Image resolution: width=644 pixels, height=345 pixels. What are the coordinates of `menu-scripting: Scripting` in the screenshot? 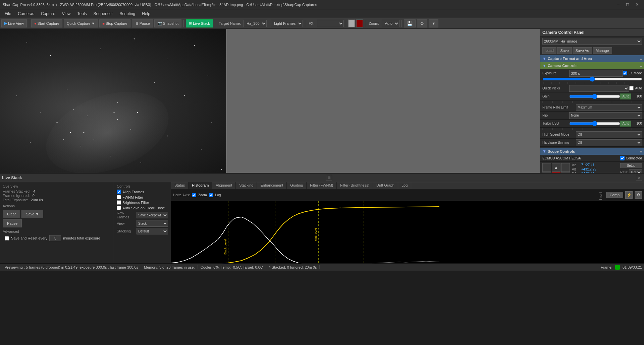 It's located at (127, 14).